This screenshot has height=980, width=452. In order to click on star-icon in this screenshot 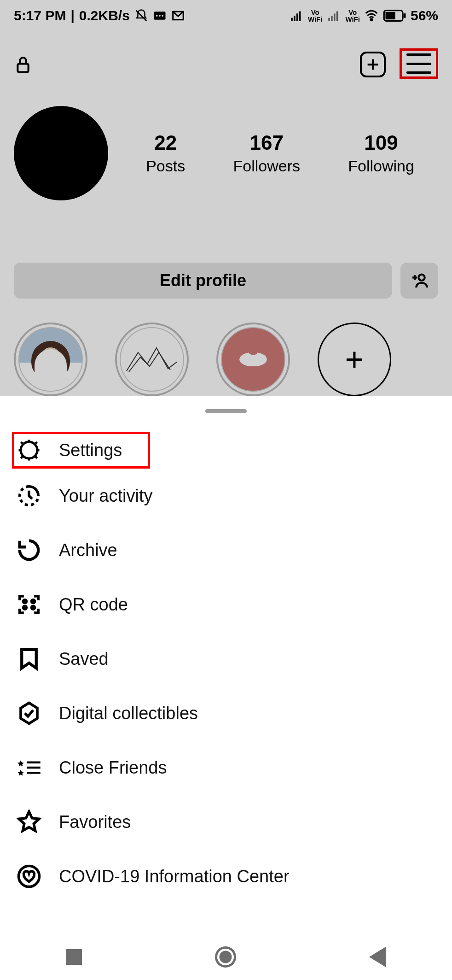, I will do `click(29, 822)`.